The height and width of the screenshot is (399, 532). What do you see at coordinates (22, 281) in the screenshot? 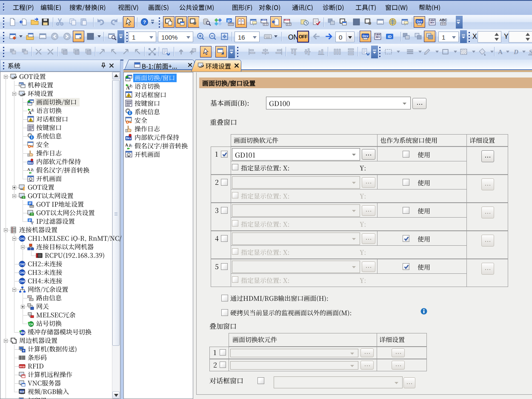
I see `svg-text: CH4` at bounding box center [22, 281].